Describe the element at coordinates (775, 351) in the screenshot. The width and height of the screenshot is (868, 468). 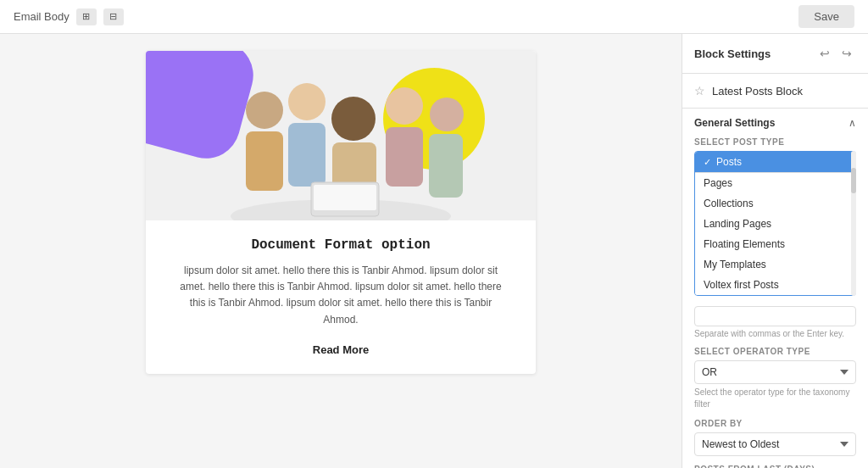
I see `operator-type-label: SELECT OPERATOR TYPE` at that location.